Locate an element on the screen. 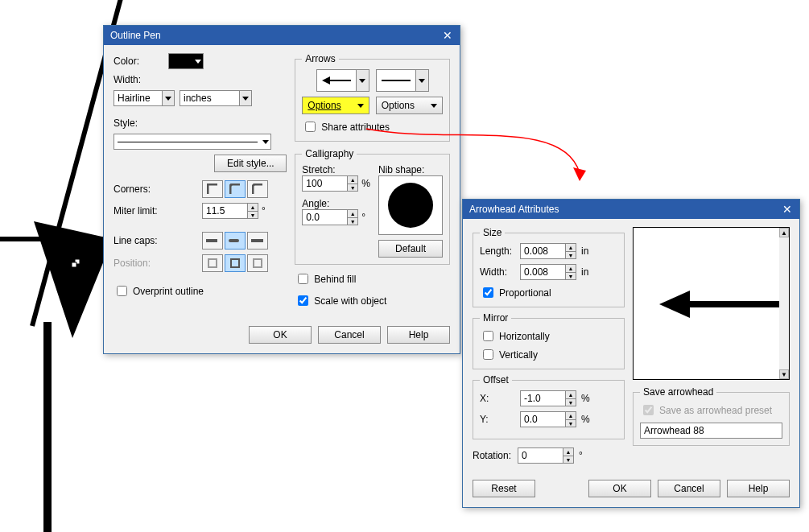 The width and height of the screenshot is (809, 532). color-picker is located at coordinates (186, 61).